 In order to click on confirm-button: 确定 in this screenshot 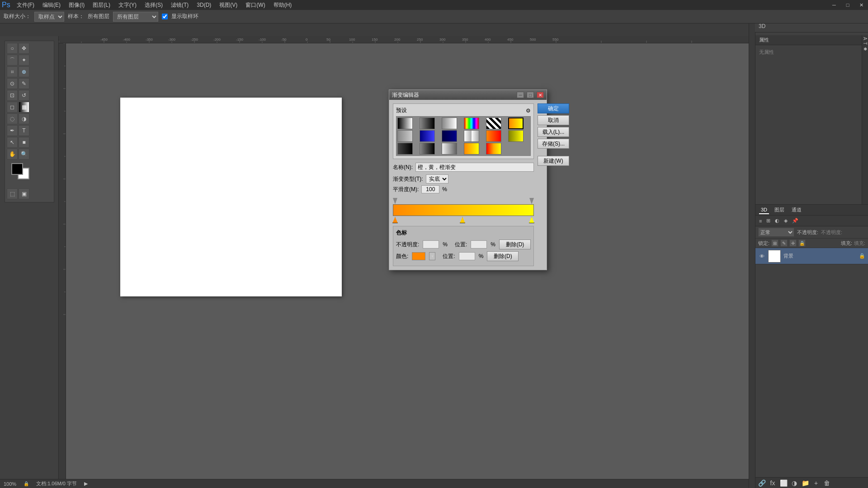, I will do `click(553, 108)`.